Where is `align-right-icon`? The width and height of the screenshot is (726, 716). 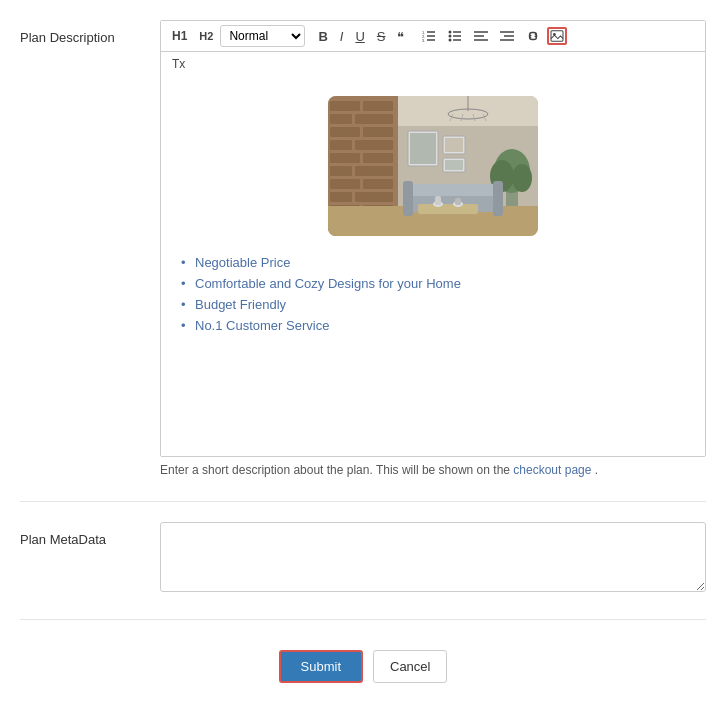 align-right-icon is located at coordinates (507, 36).